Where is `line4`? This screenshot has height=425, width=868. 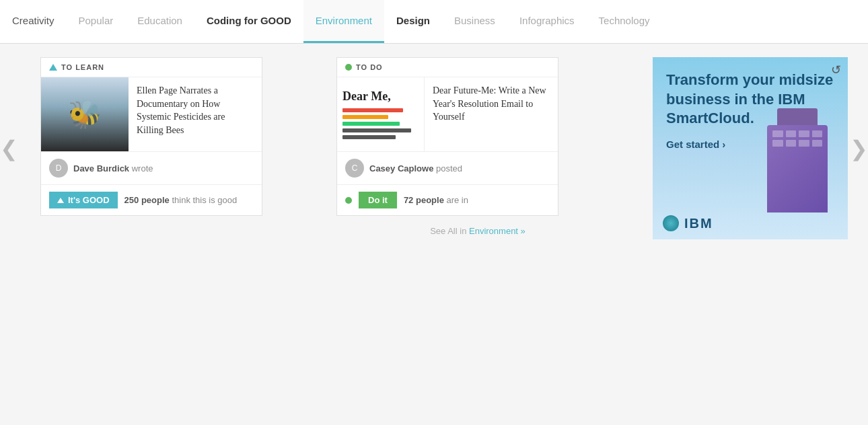
line4 is located at coordinates (377, 130).